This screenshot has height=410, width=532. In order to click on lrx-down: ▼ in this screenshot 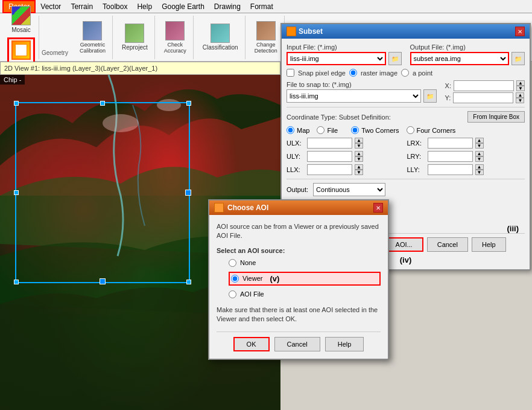, I will do `click(480, 146)`.